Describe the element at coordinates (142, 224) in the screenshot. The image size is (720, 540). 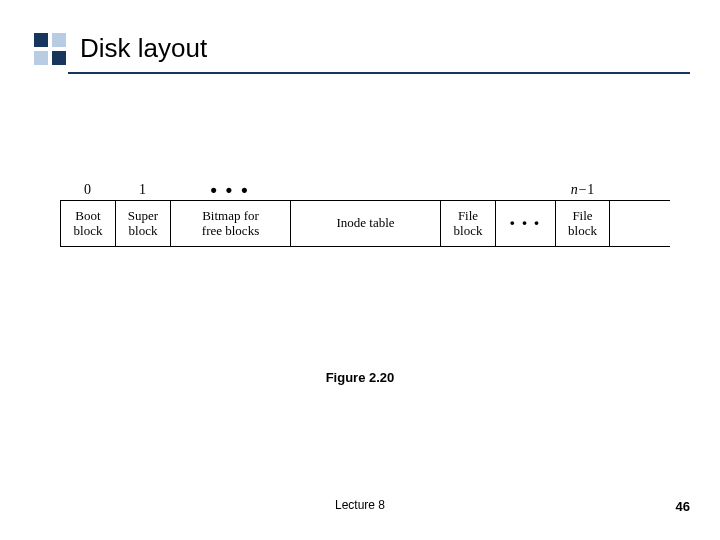
I see `cell-super-block: Super block` at that location.